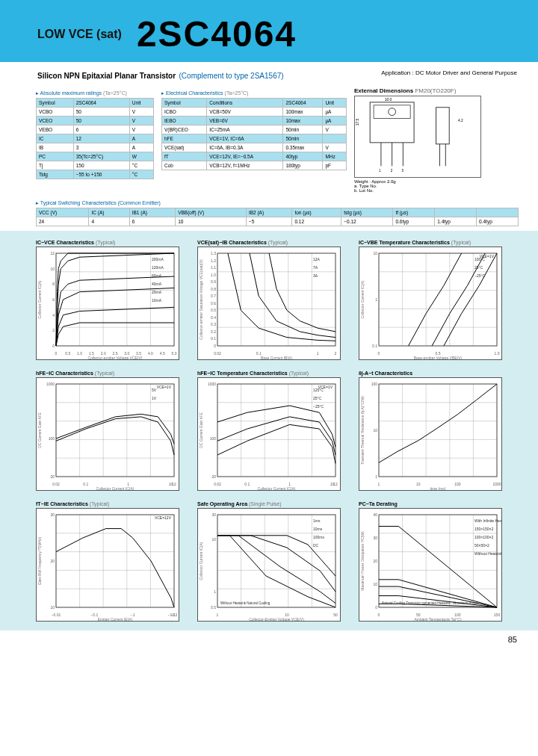 This screenshot has width=538, height=756. I want to click on svg-text: 12, so click(52, 253).